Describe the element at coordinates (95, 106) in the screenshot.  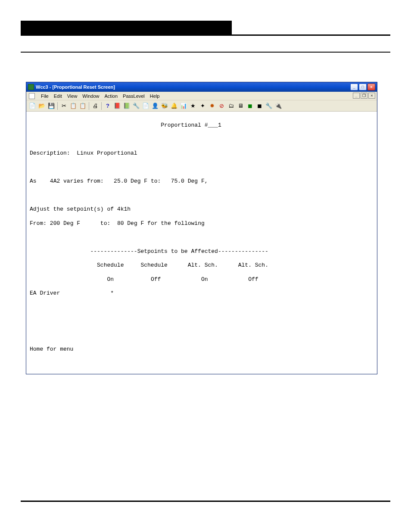
I see `print-icon: 🖨` at that location.